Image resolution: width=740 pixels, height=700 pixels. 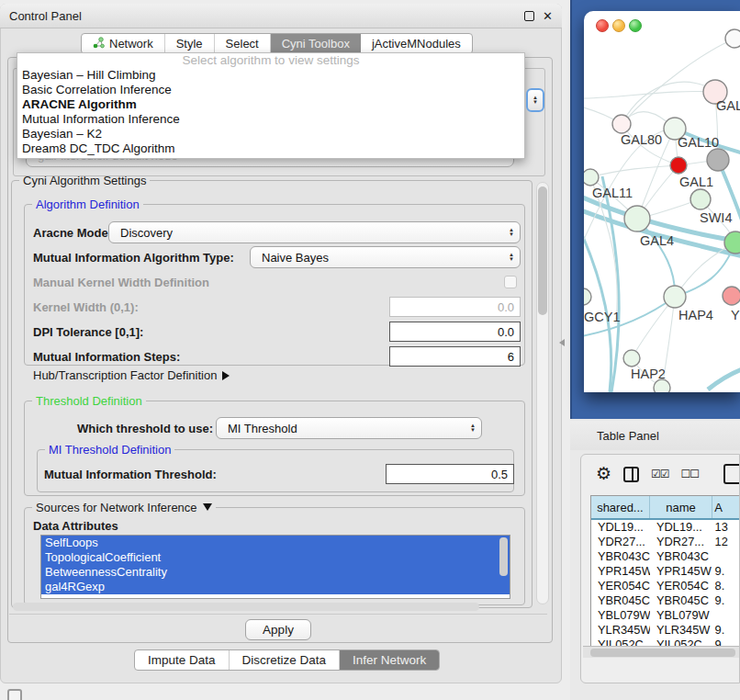 What do you see at coordinates (621, 630) in the screenshot?
I see `cell: YLR345W` at bounding box center [621, 630].